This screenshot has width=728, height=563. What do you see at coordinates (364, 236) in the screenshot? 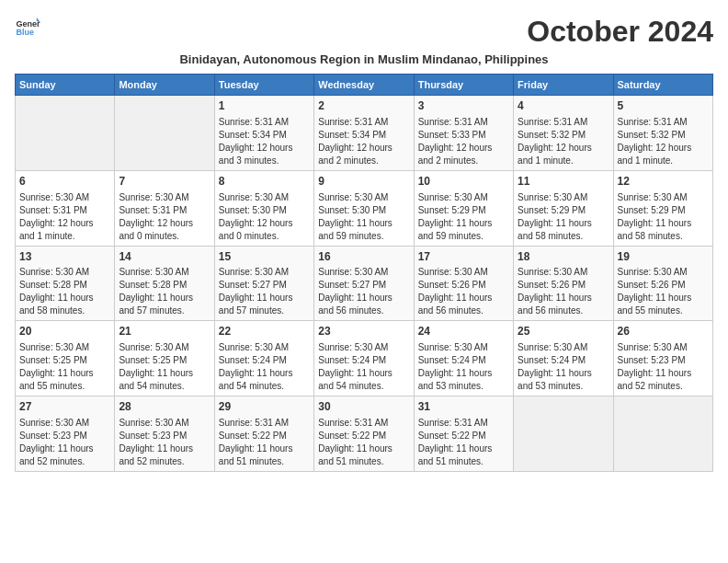
I see `day-info: and 59 minutes.` at bounding box center [364, 236].